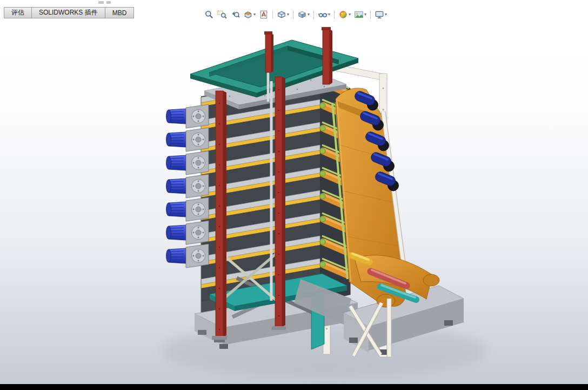 The height and width of the screenshot is (390, 588). What do you see at coordinates (302, 15) in the screenshot?
I see `display-style-icon` at bounding box center [302, 15].